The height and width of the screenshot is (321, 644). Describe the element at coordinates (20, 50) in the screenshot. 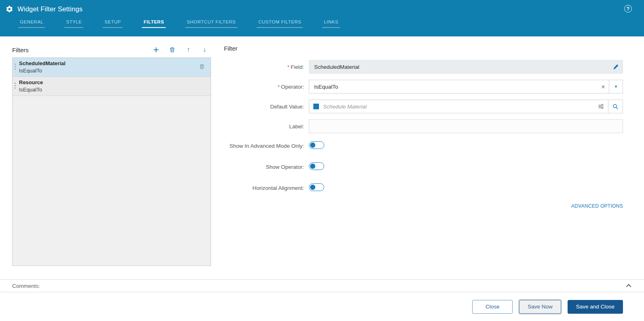

I see `filters-panel-title: Filters` at that location.